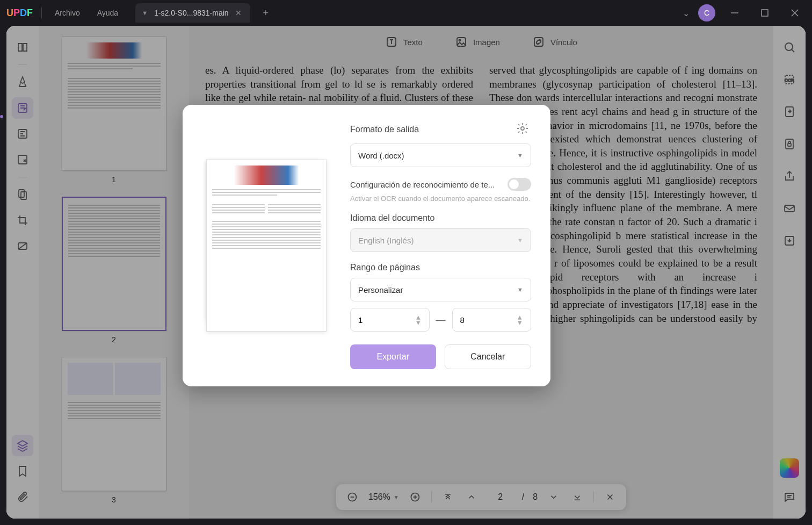  What do you see at coordinates (2, 117) in the screenshot?
I see `indicator-dot` at bounding box center [2, 117].